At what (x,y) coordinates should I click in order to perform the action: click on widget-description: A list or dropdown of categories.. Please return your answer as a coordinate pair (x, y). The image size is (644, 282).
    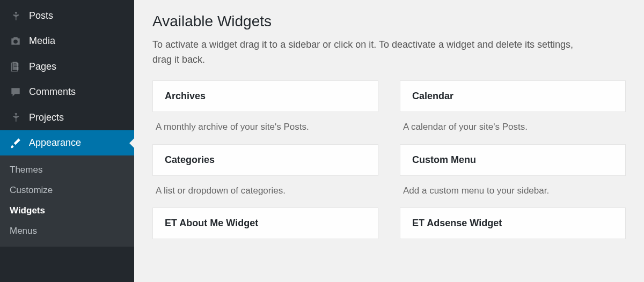
    Looking at the image, I should click on (265, 192).